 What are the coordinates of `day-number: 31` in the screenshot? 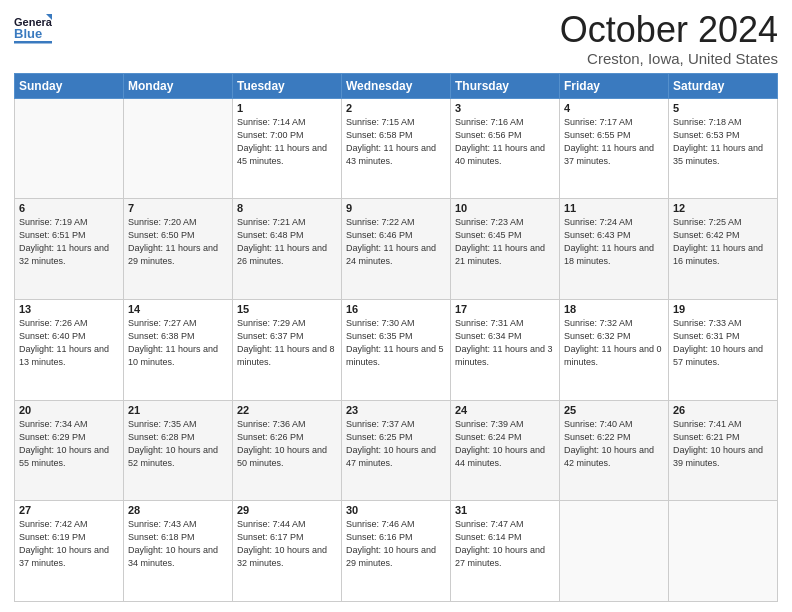 It's located at (505, 510).